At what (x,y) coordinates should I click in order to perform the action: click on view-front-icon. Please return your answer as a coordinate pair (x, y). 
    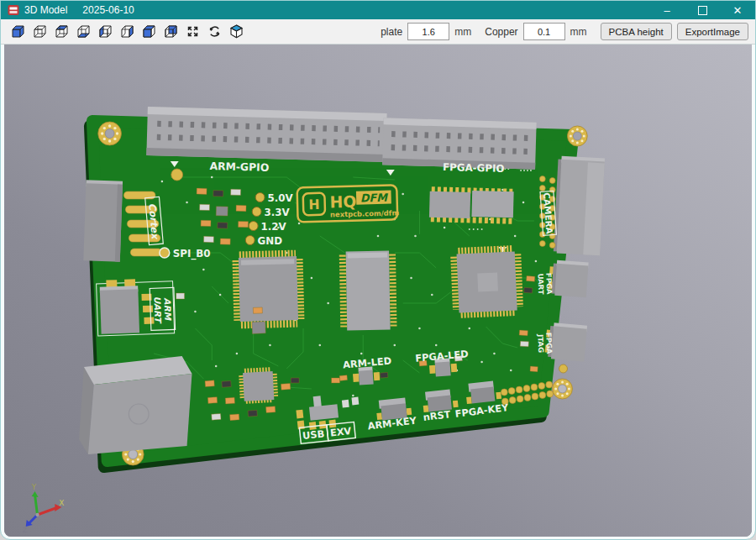
    Looking at the image, I should click on (150, 32).